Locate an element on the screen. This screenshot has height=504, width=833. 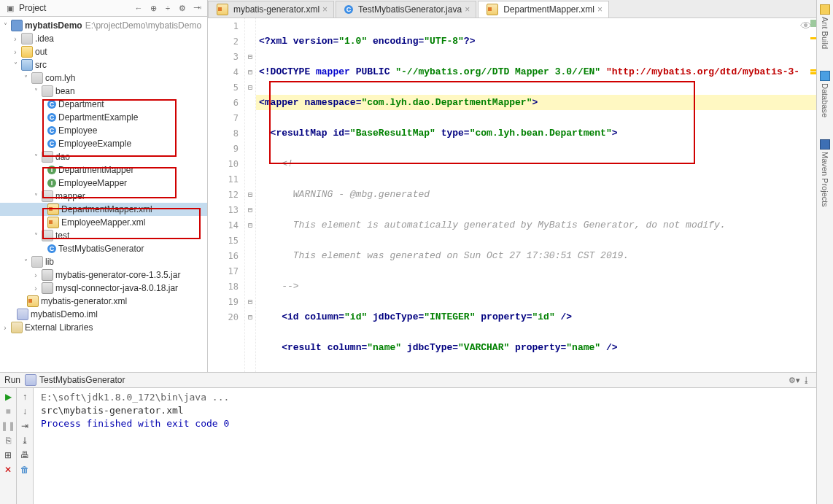
right-tool-strip: Ant Build Database Maven Projects is located at coordinates (824, 252).